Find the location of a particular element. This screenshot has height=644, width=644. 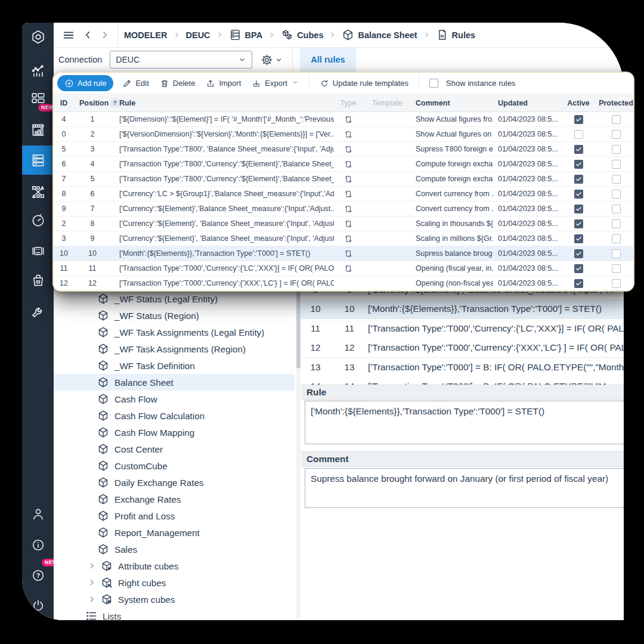

tree-item-balance-sheet: Balance Sheet is located at coordinates (174, 382).